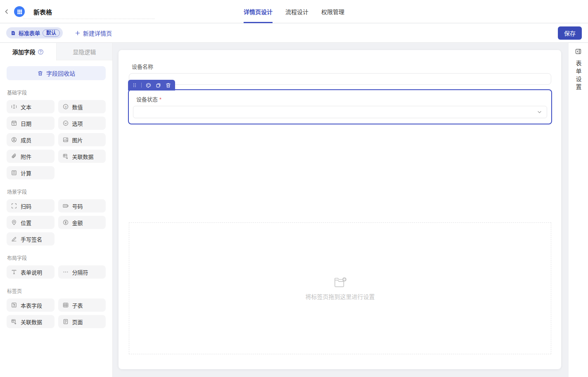 The image size is (588, 377). Describe the element at coordinates (31, 140) in the screenshot. I see `field-item-member: 成员` at that location.